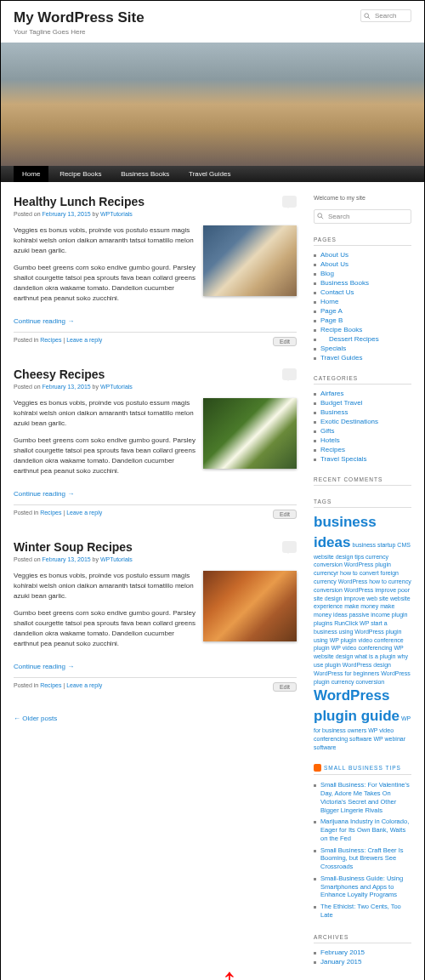 This screenshot has width=425, height=980. What do you see at coordinates (365, 830) in the screenshot?
I see `rss-item: Marijuana Industry in Colorado, Eager fo…` at bounding box center [365, 830].